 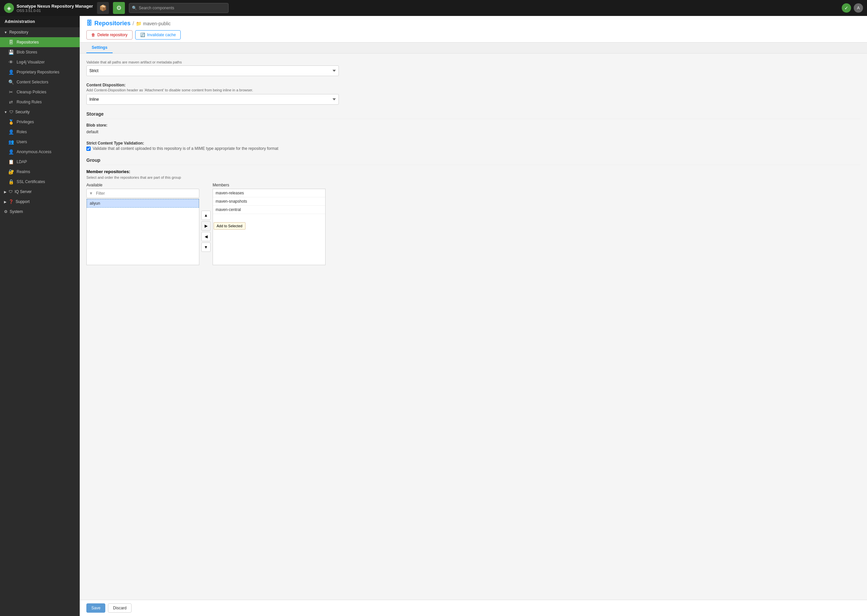 What do you see at coordinates (143, 193) in the screenshot?
I see `filter-input` at bounding box center [143, 193].